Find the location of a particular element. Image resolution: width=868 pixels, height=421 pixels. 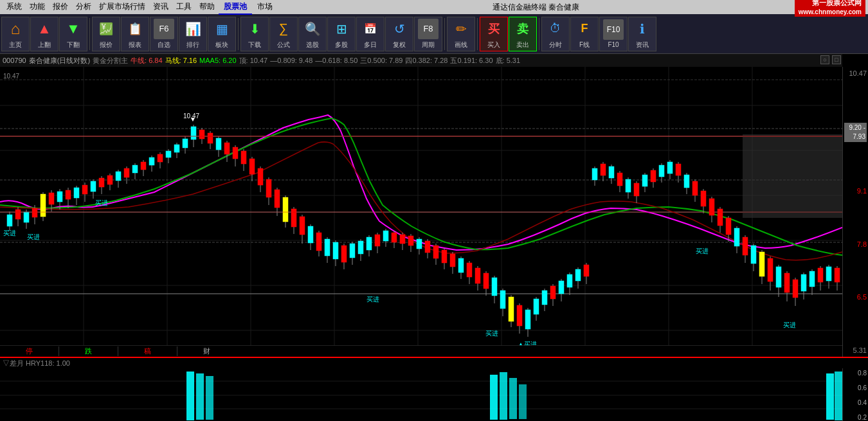

menu-analysis: 分析 is located at coordinates (84, 8).